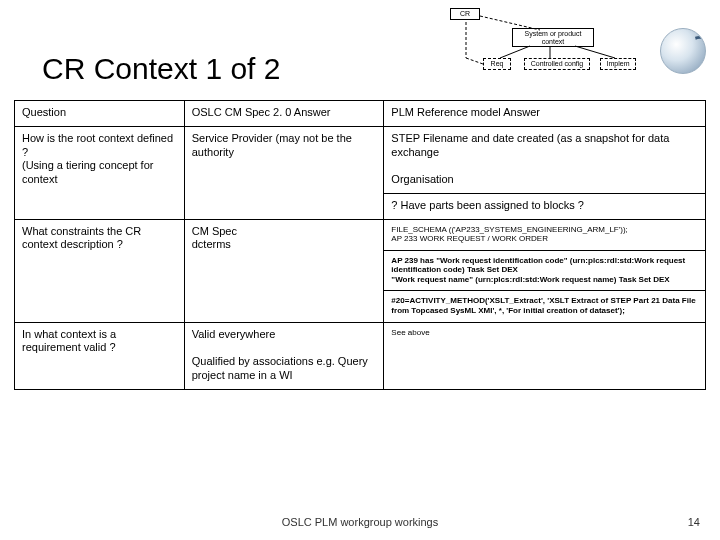 This screenshot has width=720, height=540. Describe the element at coordinates (234, 334) in the screenshot. I see `text: Valid everywhere` at that location.